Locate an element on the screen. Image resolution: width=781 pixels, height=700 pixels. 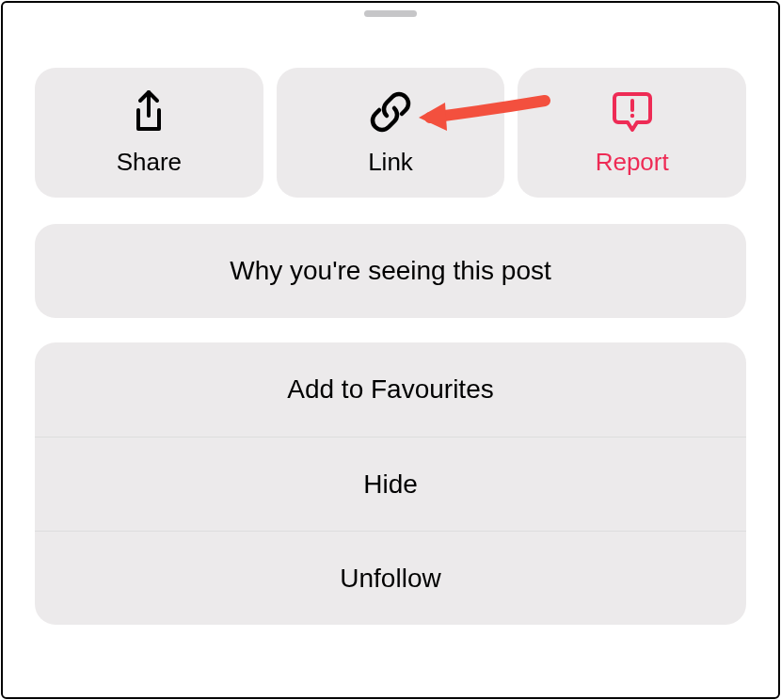
hide-button: Hide is located at coordinates (390, 484).